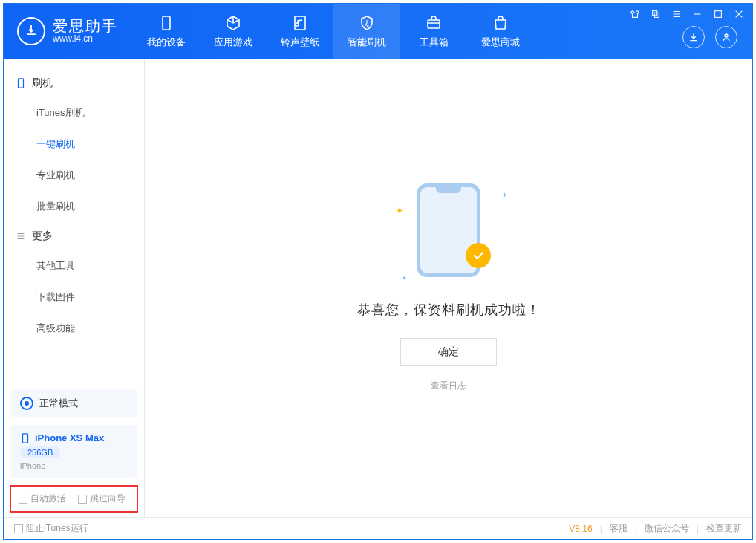  I want to click on checkbox-skip-guide: 跳过向导, so click(102, 499).